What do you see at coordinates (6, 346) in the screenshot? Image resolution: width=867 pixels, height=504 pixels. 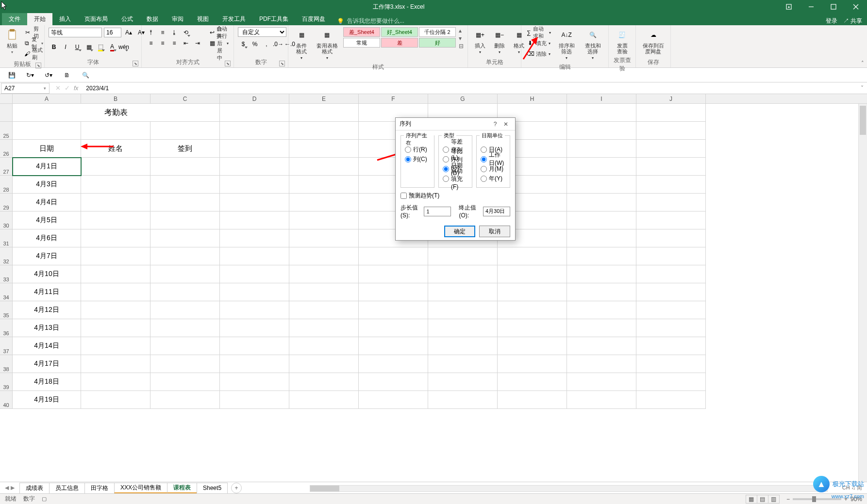 I see `row-header: 37` at bounding box center [6, 346].